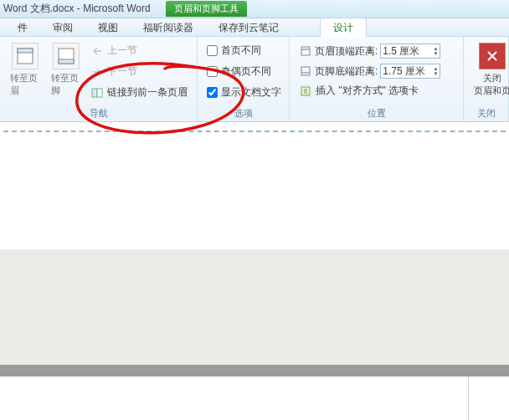  What do you see at coordinates (139, 72) in the screenshot?
I see `next-section-button: 下一节` at bounding box center [139, 72].